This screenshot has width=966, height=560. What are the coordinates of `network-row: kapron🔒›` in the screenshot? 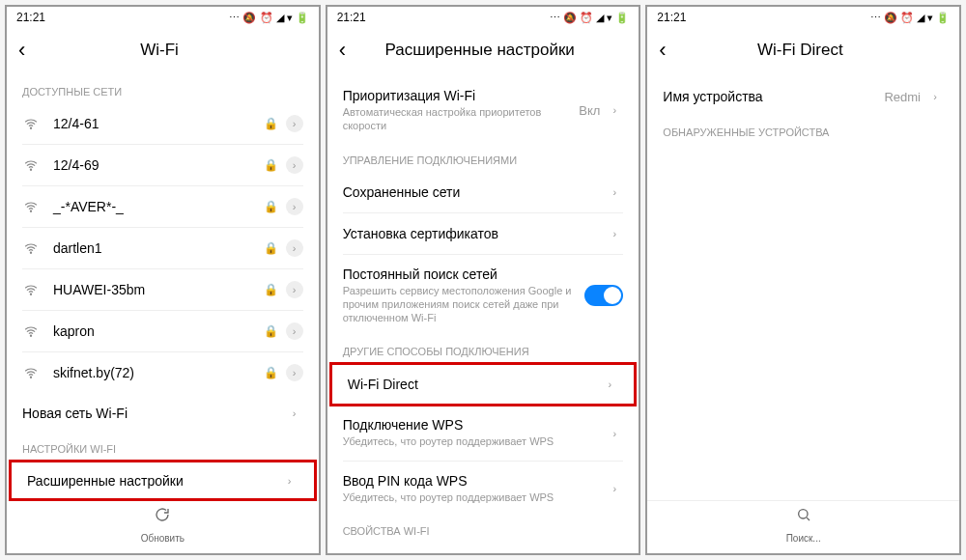 It's located at (162, 331).